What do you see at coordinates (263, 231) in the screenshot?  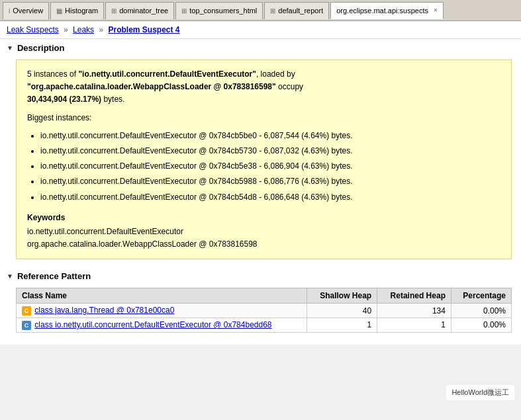 I see `keywords-section: Keywords io.netty.util.concurrent.Defaul…` at bounding box center [263, 231].